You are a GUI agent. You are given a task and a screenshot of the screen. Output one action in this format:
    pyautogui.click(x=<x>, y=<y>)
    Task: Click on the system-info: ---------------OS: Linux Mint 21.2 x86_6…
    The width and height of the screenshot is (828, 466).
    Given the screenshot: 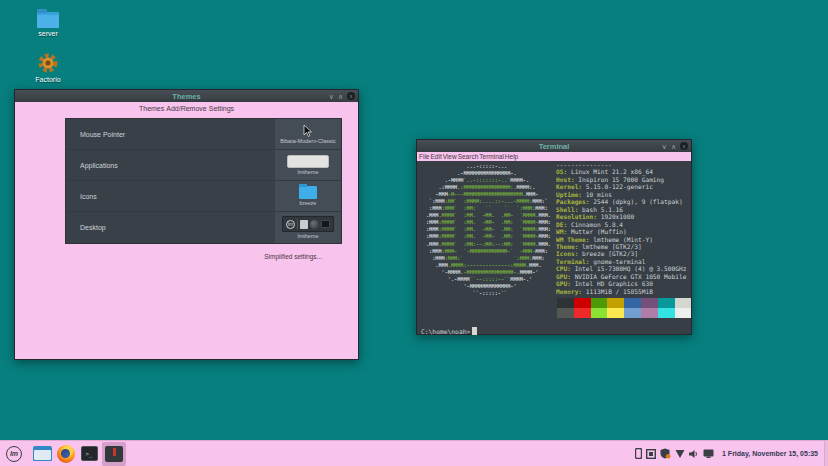 What is the action you would take?
    pyautogui.click(x=621, y=228)
    